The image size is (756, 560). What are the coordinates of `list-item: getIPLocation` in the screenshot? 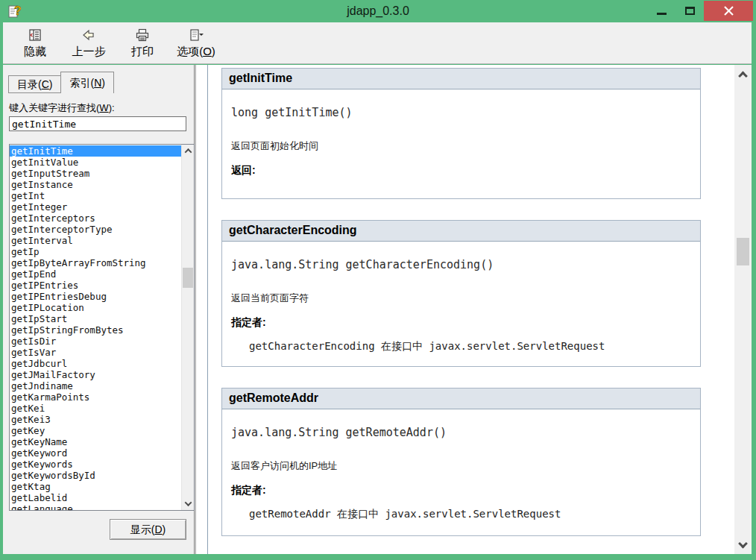 It's located at (95, 307).